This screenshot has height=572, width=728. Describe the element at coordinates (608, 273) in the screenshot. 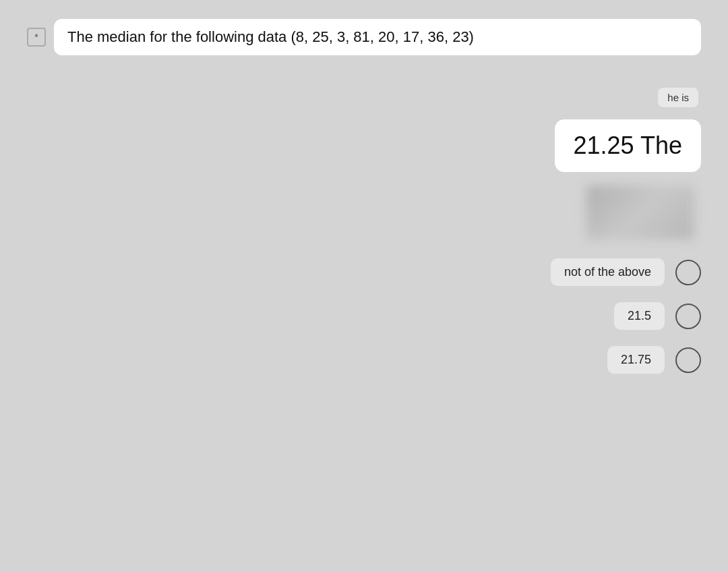

I see `option-label-1: not of the above` at that location.